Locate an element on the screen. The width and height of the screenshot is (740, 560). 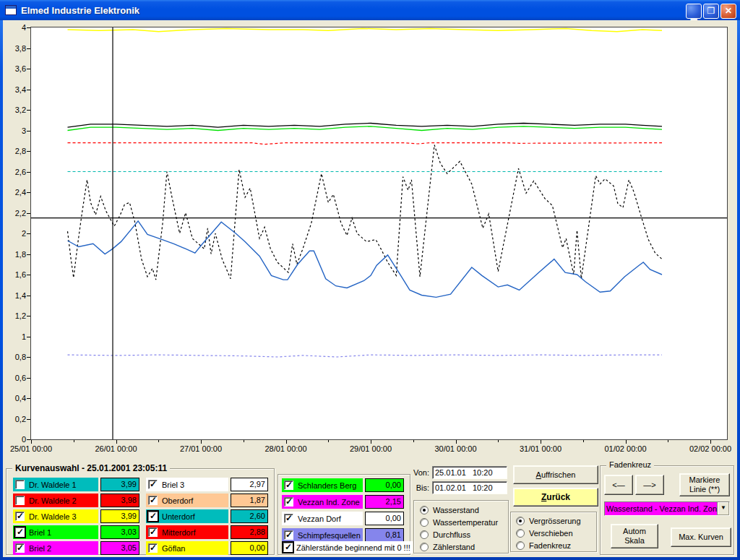
radio-dot-verschieben is located at coordinates (520, 533).